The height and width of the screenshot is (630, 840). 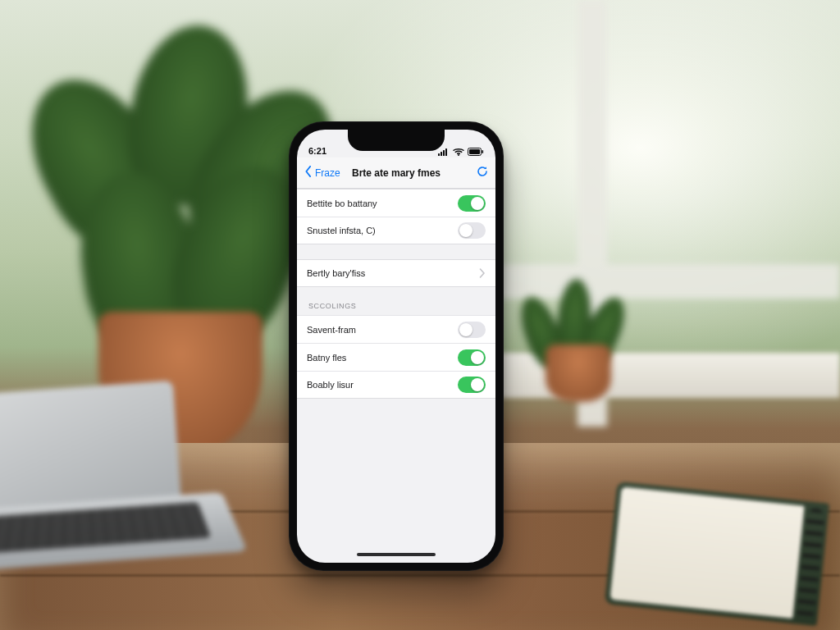 I want to click on cellular-icon, so click(x=444, y=152).